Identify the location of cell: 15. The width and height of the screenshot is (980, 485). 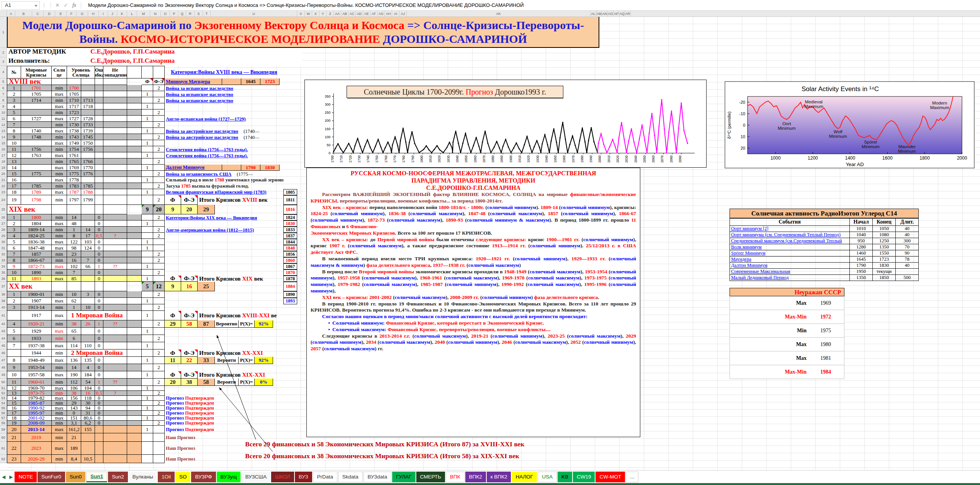
(14, 403).